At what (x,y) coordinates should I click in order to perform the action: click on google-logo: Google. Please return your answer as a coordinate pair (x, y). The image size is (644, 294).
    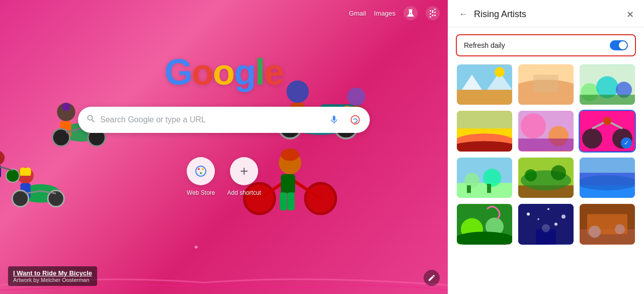
    Looking at the image, I should click on (224, 72).